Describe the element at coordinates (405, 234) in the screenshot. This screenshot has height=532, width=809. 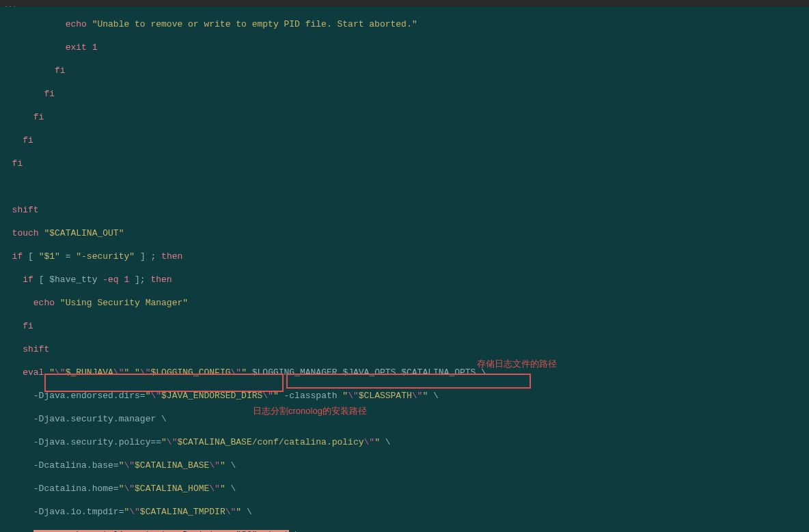
I see `code-line: touch "$CATALINA_OUT"` at that location.